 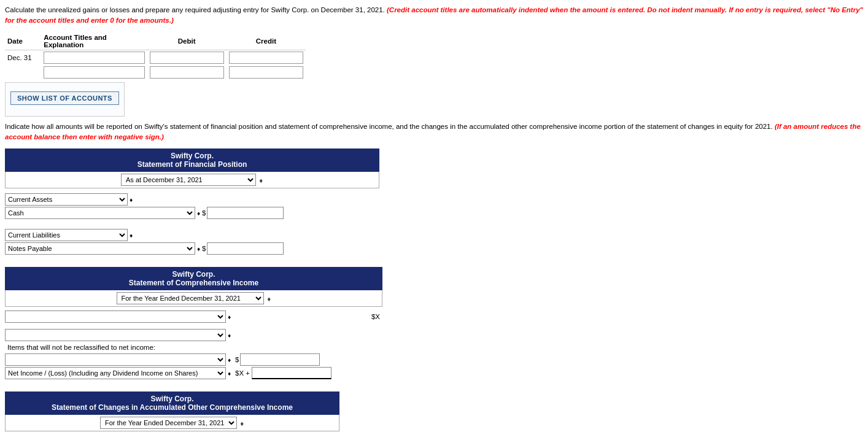 What do you see at coordinates (230, 317) in the screenshot?
I see `sci-arrow-1: ⬧` at bounding box center [230, 317].